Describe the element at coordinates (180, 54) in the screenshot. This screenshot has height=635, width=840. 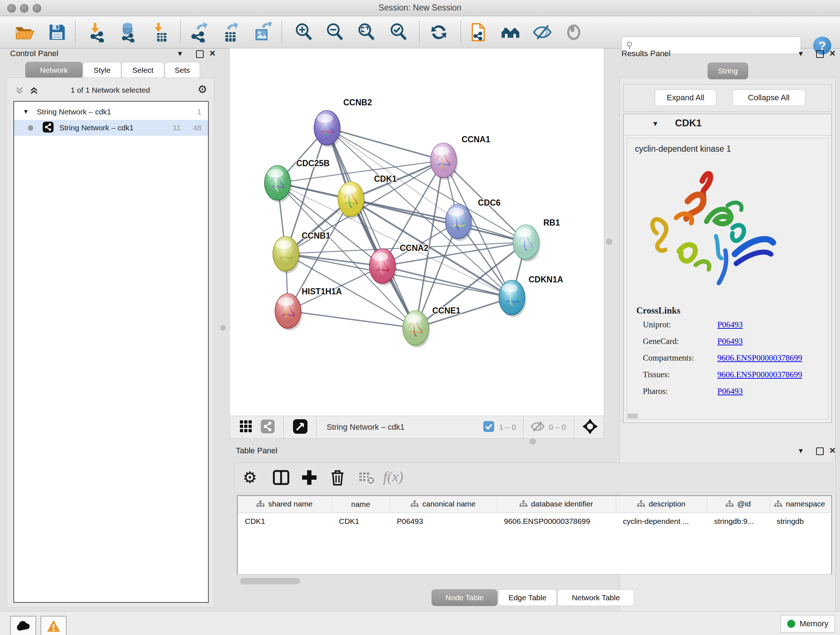
I see `control-panel-menu-icon: ▾` at that location.